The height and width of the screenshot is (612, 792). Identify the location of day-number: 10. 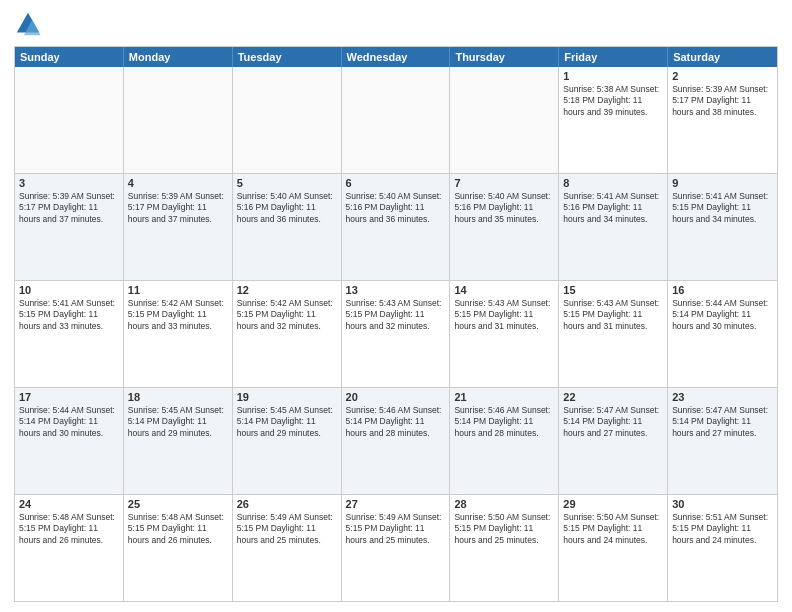
(69, 290).